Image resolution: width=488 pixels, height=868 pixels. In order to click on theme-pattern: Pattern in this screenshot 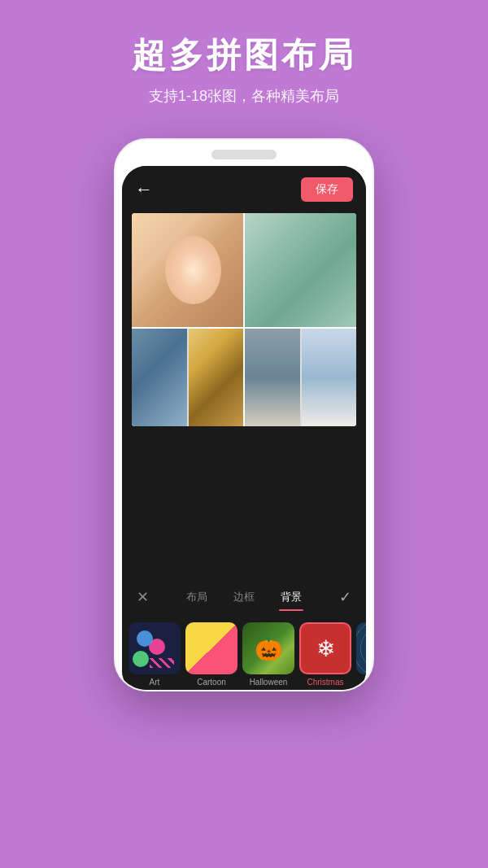, I will do `click(361, 654)`.